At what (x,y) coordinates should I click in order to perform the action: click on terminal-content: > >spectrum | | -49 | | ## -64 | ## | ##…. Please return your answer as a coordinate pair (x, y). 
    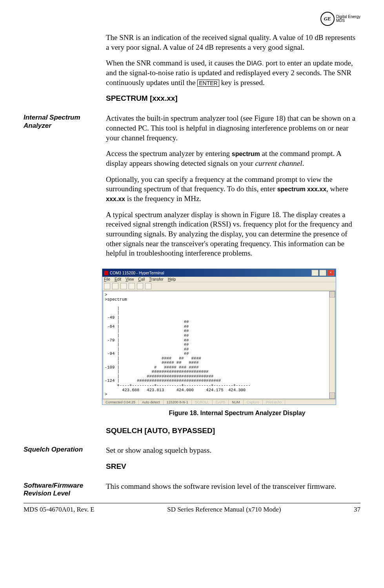
    Looking at the image, I should click on (216, 345).